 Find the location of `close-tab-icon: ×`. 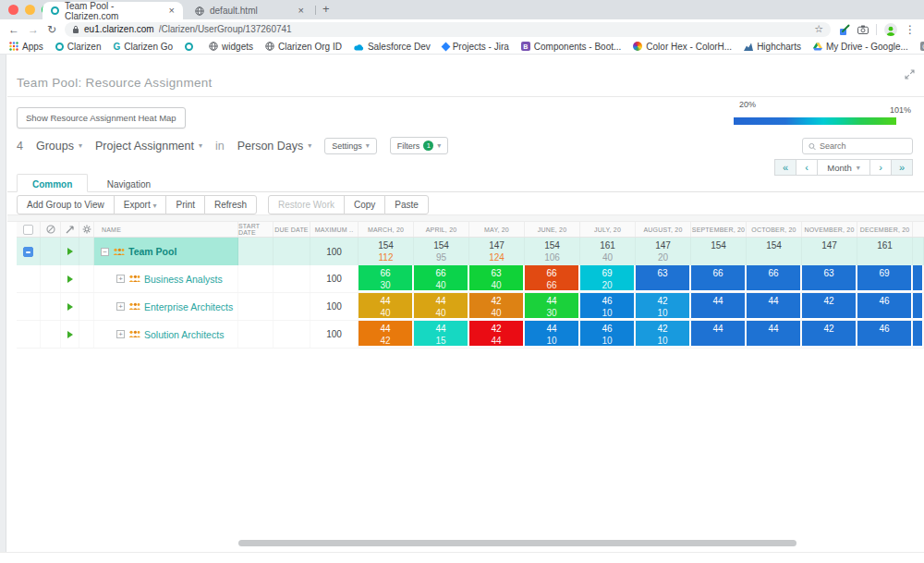

close-tab-icon: × is located at coordinates (301, 11).